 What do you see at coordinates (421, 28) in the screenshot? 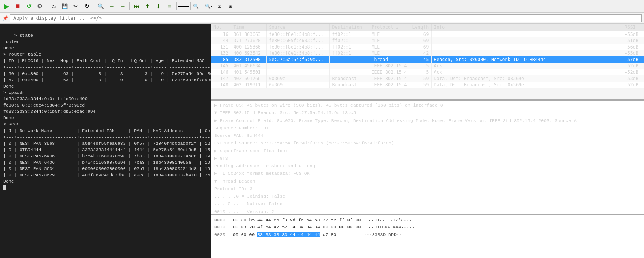
I see `col-length: Length` at bounding box center [421, 28].